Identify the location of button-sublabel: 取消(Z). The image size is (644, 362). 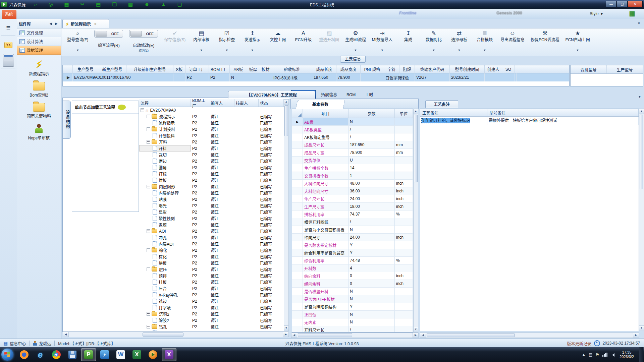
(144, 51).